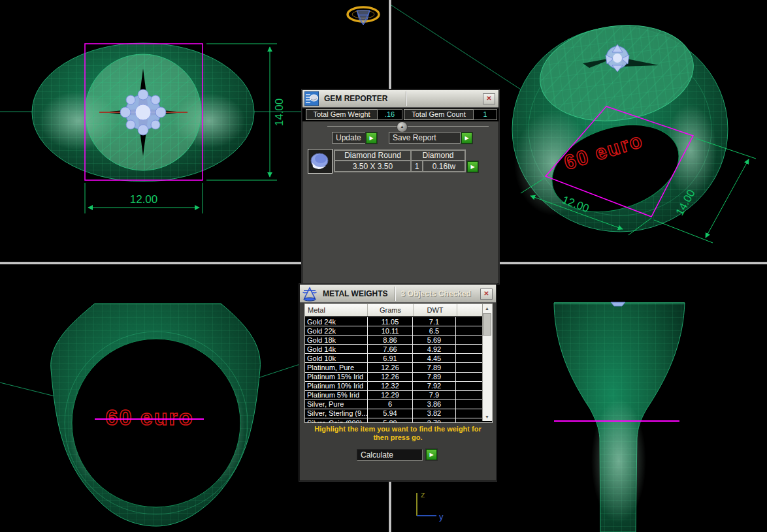 The width and height of the screenshot is (767, 532). What do you see at coordinates (470, 310) in the screenshot?
I see `column-header-blank` at bounding box center [470, 310].